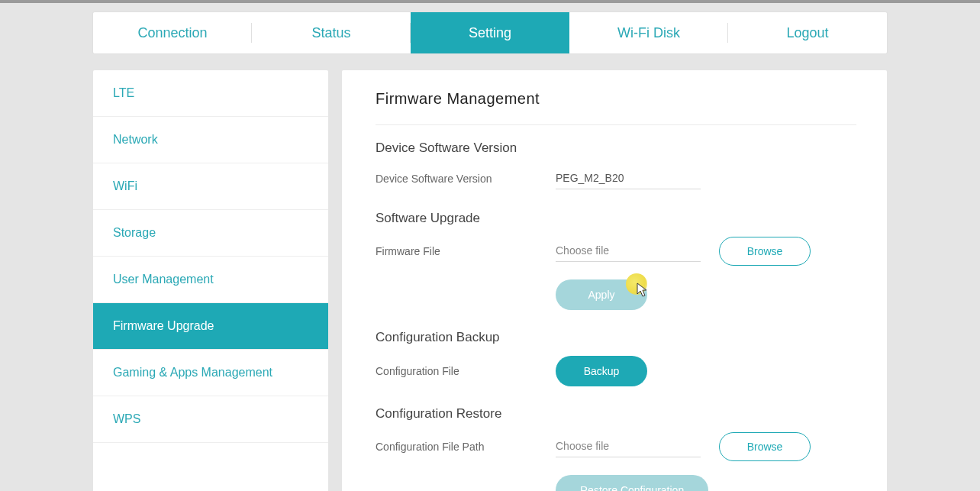 The height and width of the screenshot is (491, 980). I want to click on section-config-restore-heading: Configuration Restore, so click(616, 414).